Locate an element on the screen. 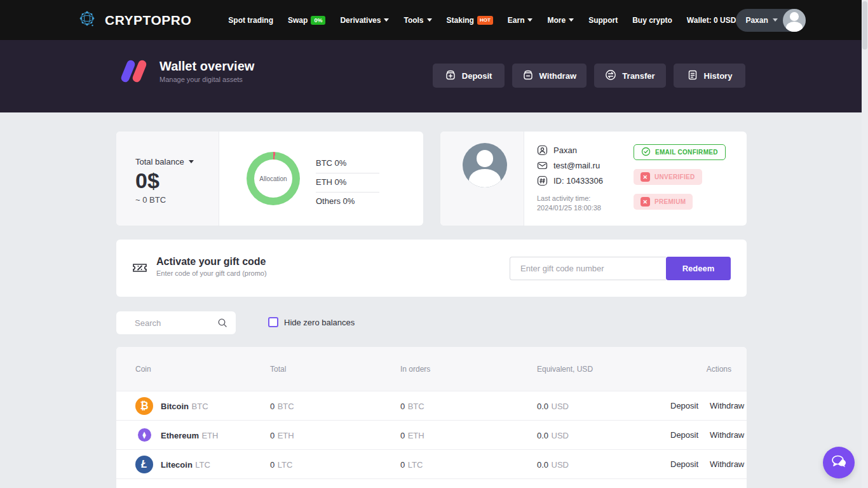 This screenshot has height=488, width=868. nav-buy-crypto: Buy crypto is located at coordinates (652, 20).